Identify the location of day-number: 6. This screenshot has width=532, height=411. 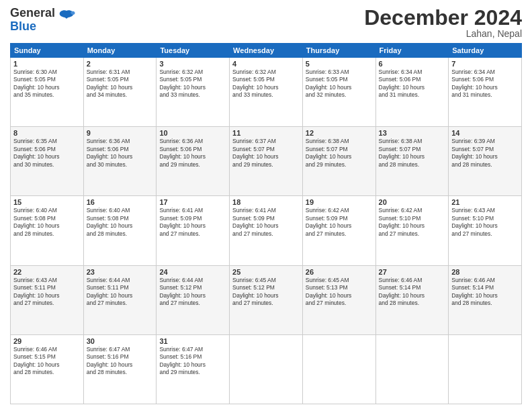
(412, 64).